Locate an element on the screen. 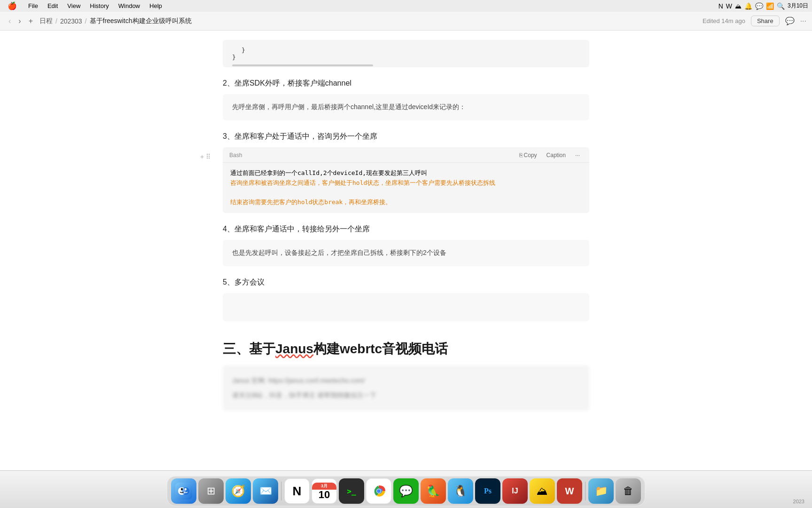 The image size is (812, 508). toolbar: ‹ › + 日程 / 202303 / 基于freeswitch构建企业级呼叫系… is located at coordinates (406, 21).